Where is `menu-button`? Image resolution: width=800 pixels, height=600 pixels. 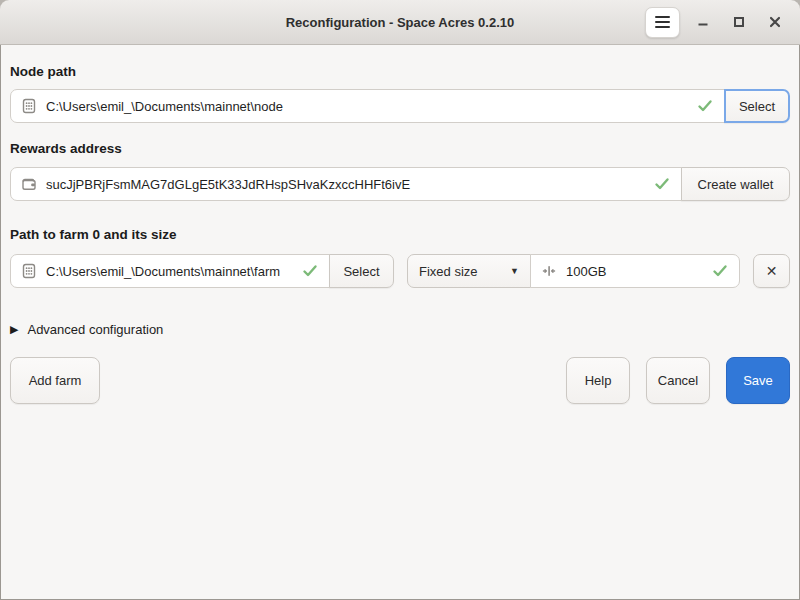 menu-button is located at coordinates (662, 22).